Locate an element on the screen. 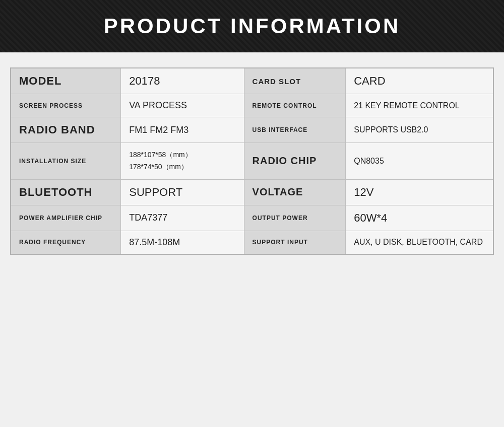 The height and width of the screenshot is (427, 504). right-label-cell: CARD SLOT is located at coordinates (295, 81).